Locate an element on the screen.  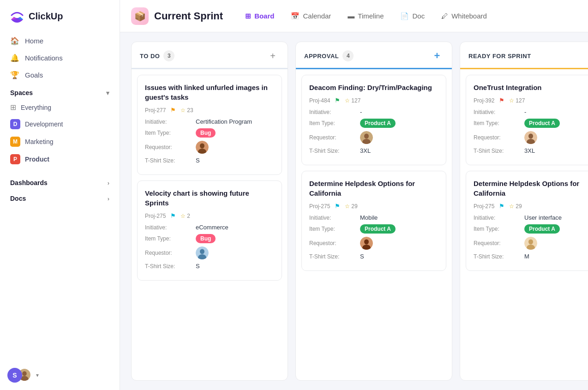
card-approval-2-requestor: Requestor: is located at coordinates (374, 243).